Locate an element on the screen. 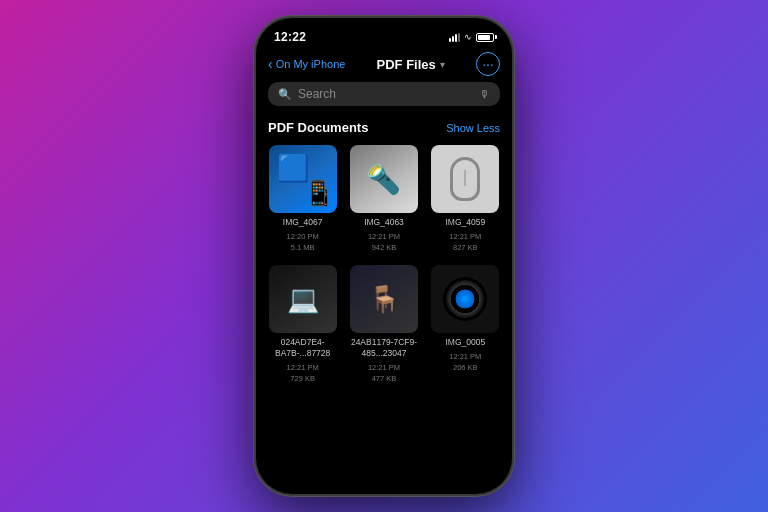 This screenshot has width=768, height=512. show-less-button: Show Less is located at coordinates (473, 128).